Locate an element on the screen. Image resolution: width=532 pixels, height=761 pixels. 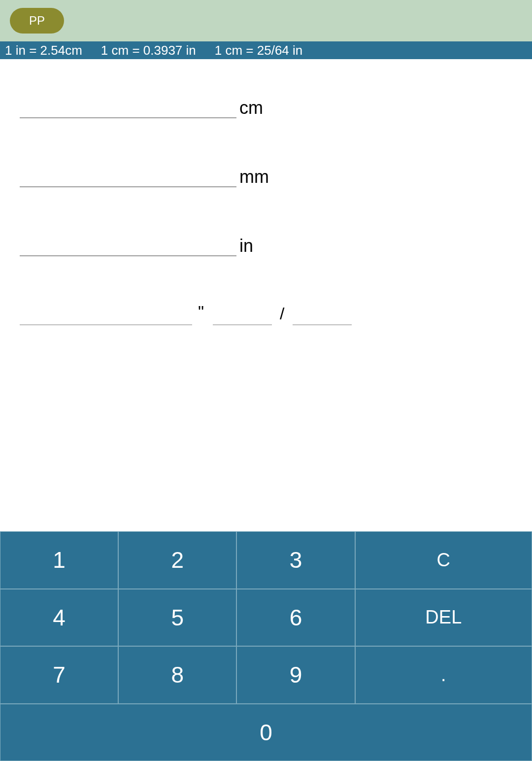
key-5: 5 is located at coordinates (177, 618).